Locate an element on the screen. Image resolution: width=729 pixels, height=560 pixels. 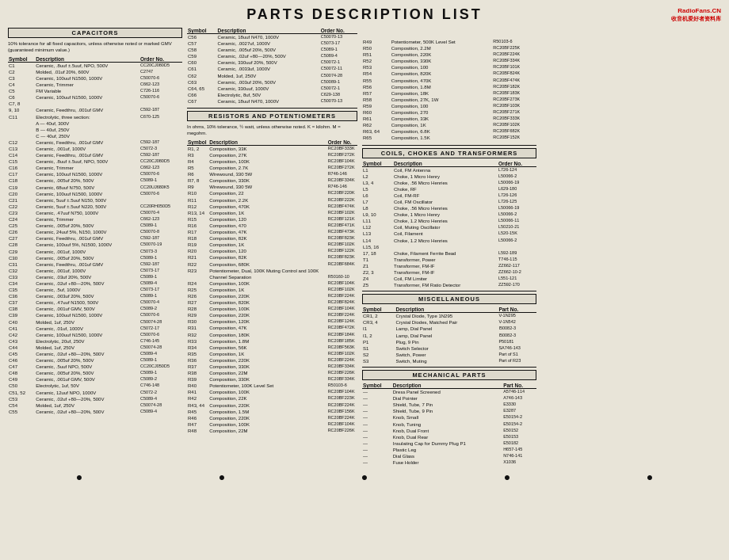
table-row: C35Ceramic, .5uf, 1000VC5073-17 is located at coordinates (95, 290).